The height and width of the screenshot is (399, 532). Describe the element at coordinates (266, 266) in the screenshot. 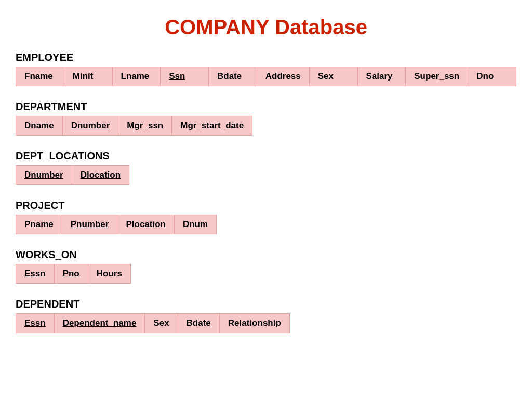

I see `section-works_on: WORKS_ONEssnPnoHours` at that location.